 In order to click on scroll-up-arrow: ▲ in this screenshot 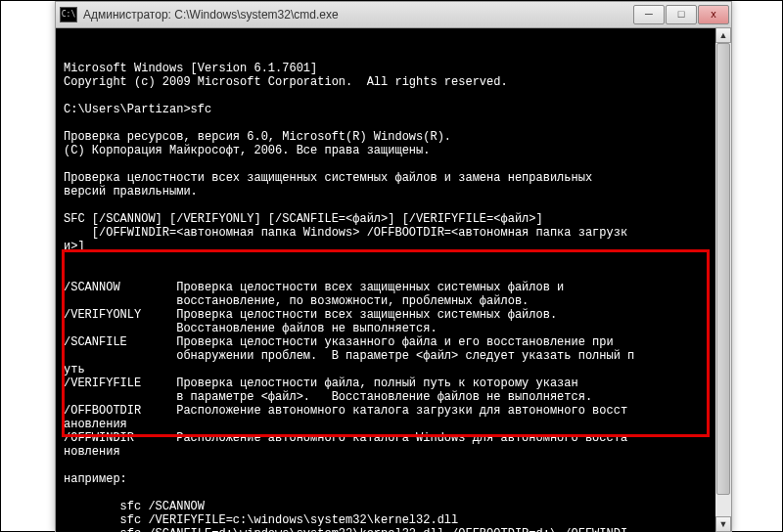, I will do `click(723, 35)`.